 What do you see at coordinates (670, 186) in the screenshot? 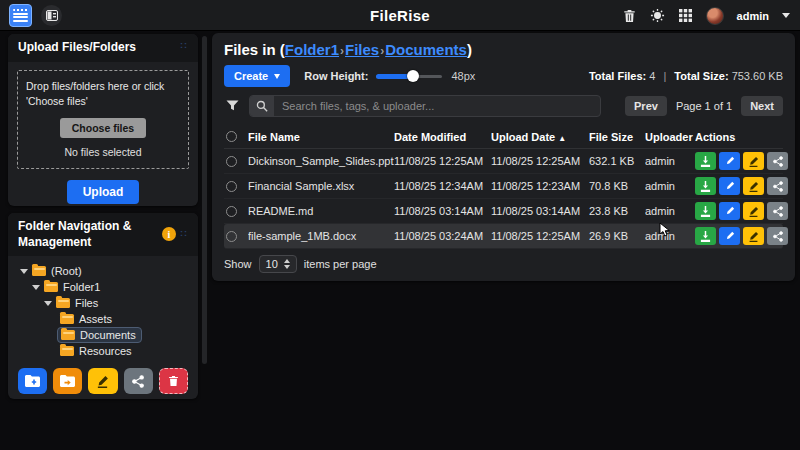
I see `uploader: admin` at bounding box center [670, 186].